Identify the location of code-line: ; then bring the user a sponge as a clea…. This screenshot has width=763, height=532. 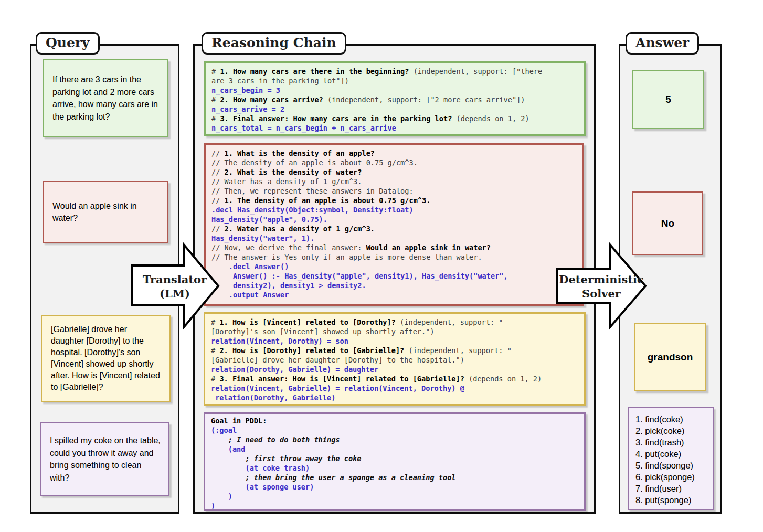
(395, 477).